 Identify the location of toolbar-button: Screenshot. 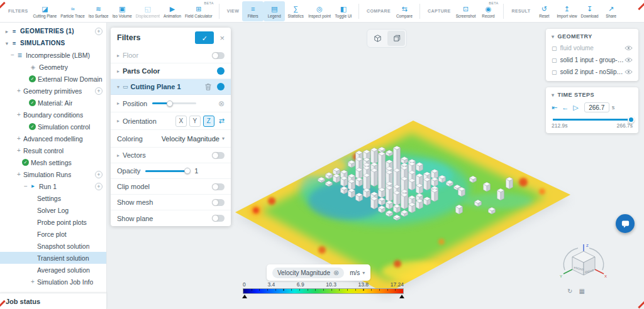
(466, 11).